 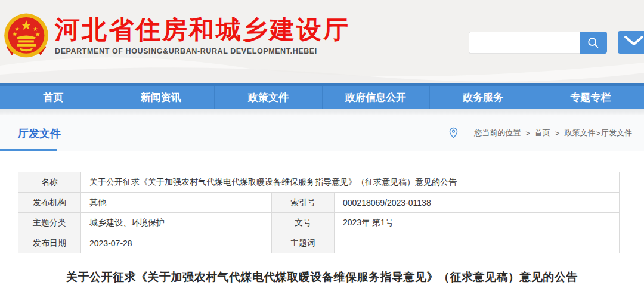 What do you see at coordinates (203, 51) in the screenshot?
I see `site-subtitle: DEPARTMENT OF HOUSING&URBAN-RURAL DEVELO…` at bounding box center [203, 51].